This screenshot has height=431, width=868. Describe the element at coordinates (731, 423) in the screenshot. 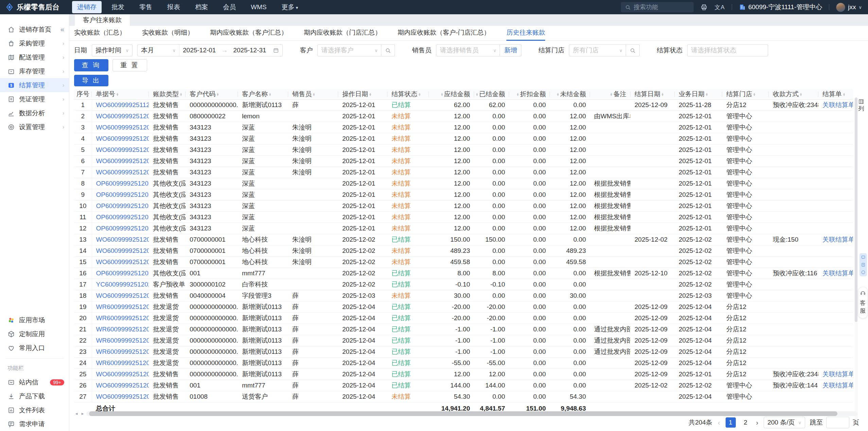

I see `page-1: 1` at that location.